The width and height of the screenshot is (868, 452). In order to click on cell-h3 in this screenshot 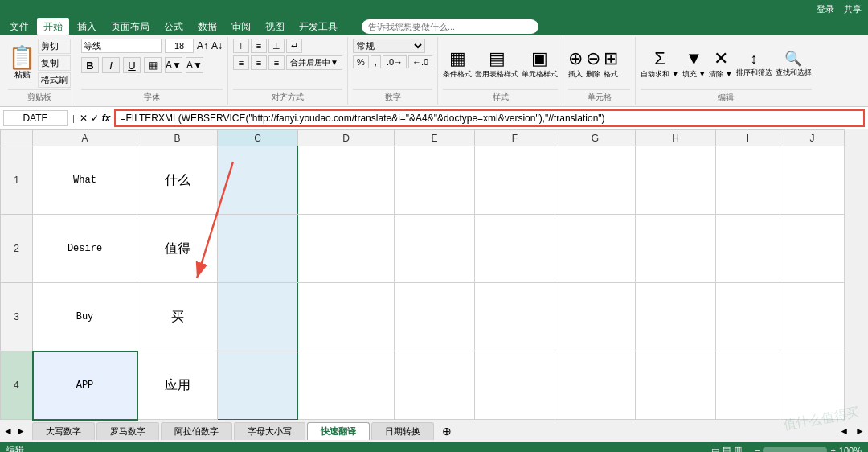, I will do `click(676, 317)`.